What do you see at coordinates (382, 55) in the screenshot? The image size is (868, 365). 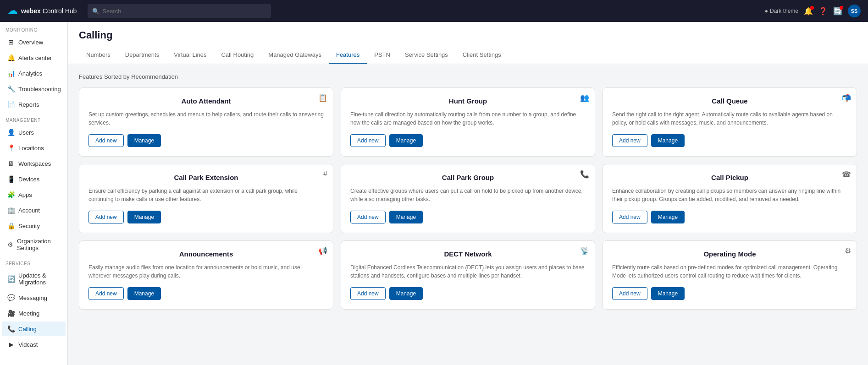 I see `tab-pstn: PSTN` at bounding box center [382, 55].